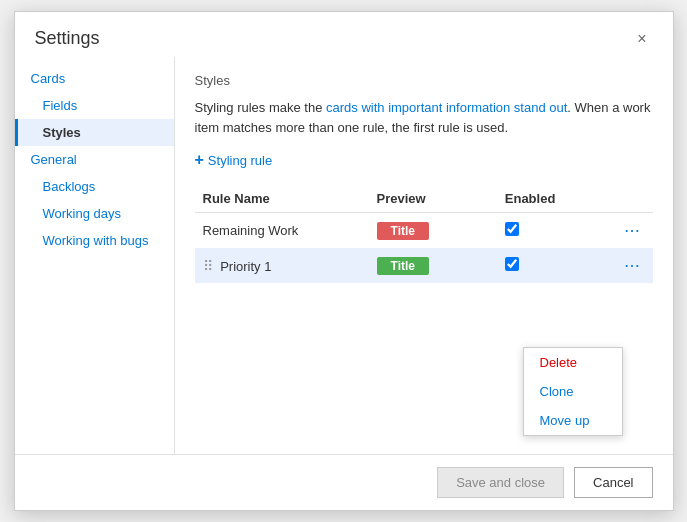 This screenshot has height=522, width=687. What do you see at coordinates (573, 420) in the screenshot?
I see `context-menu-move-up: Move up` at bounding box center [573, 420].